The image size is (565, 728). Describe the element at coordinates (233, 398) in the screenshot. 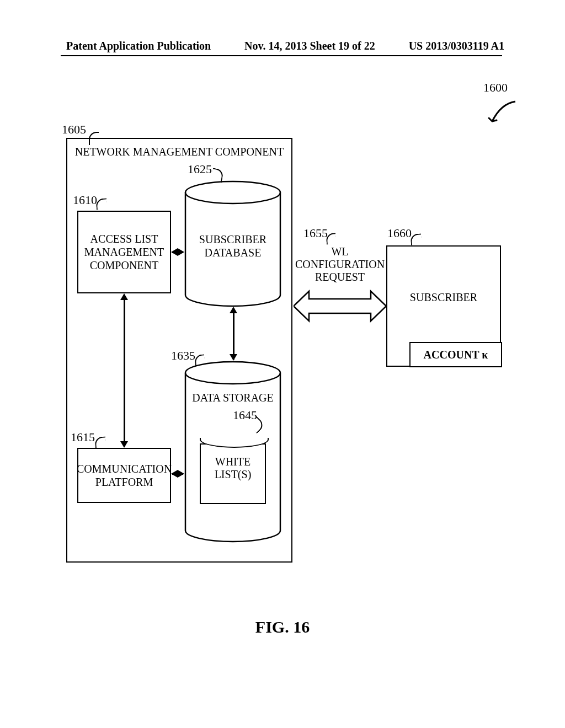

I see `label-data-storage: DATA STORAGE` at that location.